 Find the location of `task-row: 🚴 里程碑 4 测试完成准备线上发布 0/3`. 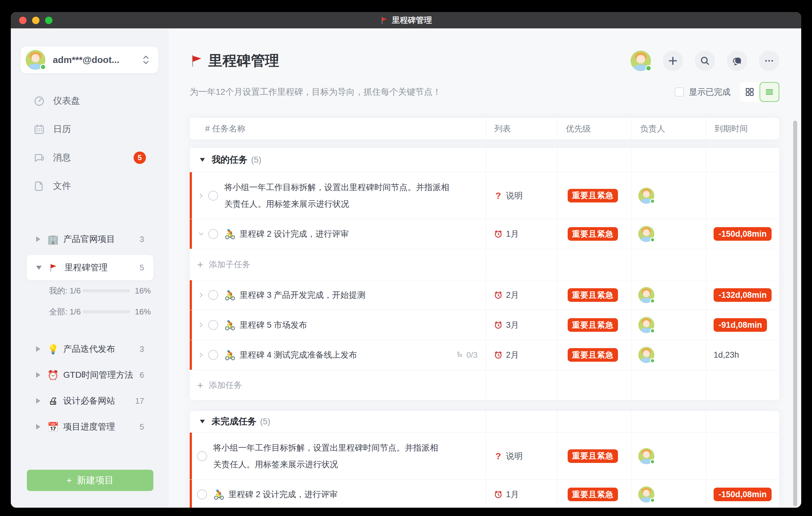

task-row: 🚴 里程碑 4 测试完成准备线上发布 0/3 is located at coordinates (485, 355).